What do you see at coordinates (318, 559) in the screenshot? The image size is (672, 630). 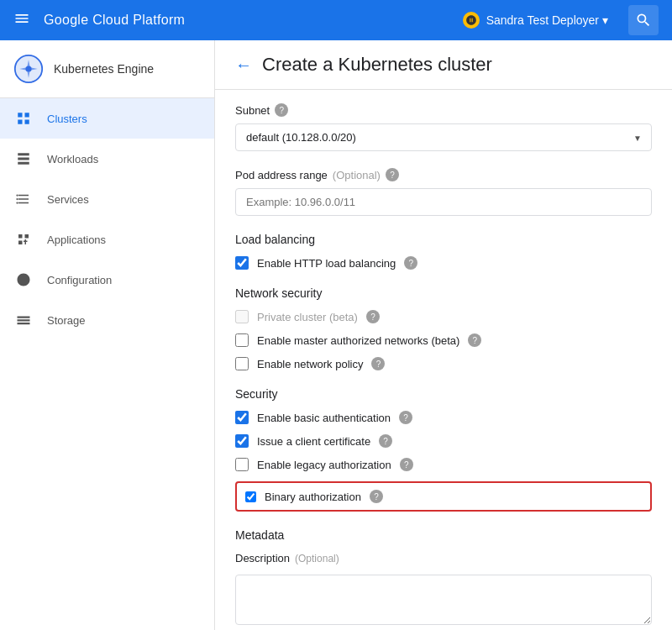 I see `description-optional: (Optional)` at bounding box center [318, 559].